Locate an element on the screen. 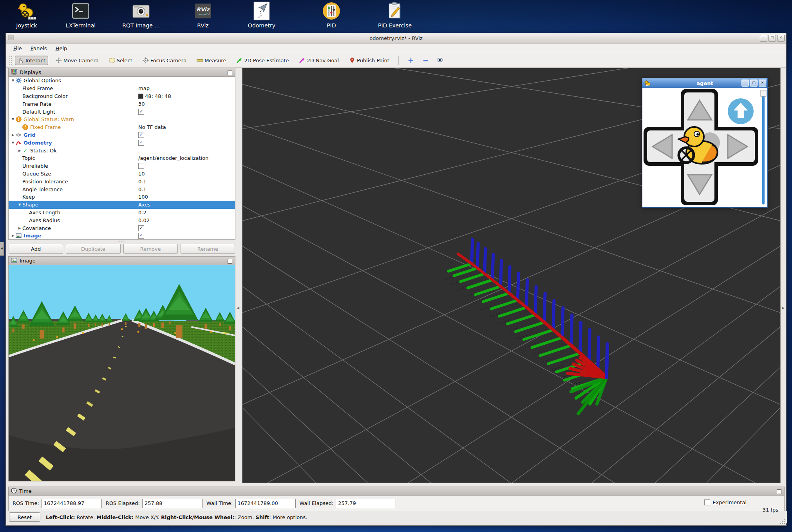 Image resolution: width=792 pixels, height=532 pixels. tree-row-angle-tolerance: Angle Tolerance0.1 is located at coordinates (122, 189).